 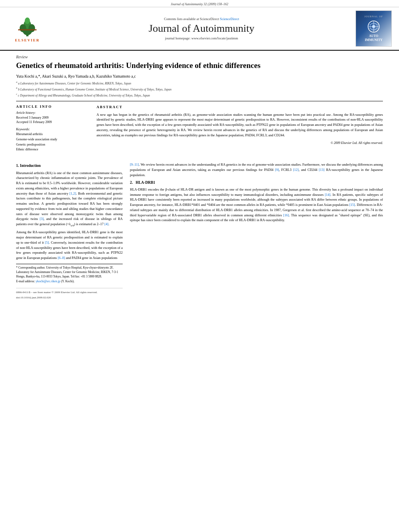 What do you see at coordinates (200, 83) in the screenshot?
I see `affiliation-a: a a Laboratory for Autoimmune Diseases, …` at bounding box center [200, 83].